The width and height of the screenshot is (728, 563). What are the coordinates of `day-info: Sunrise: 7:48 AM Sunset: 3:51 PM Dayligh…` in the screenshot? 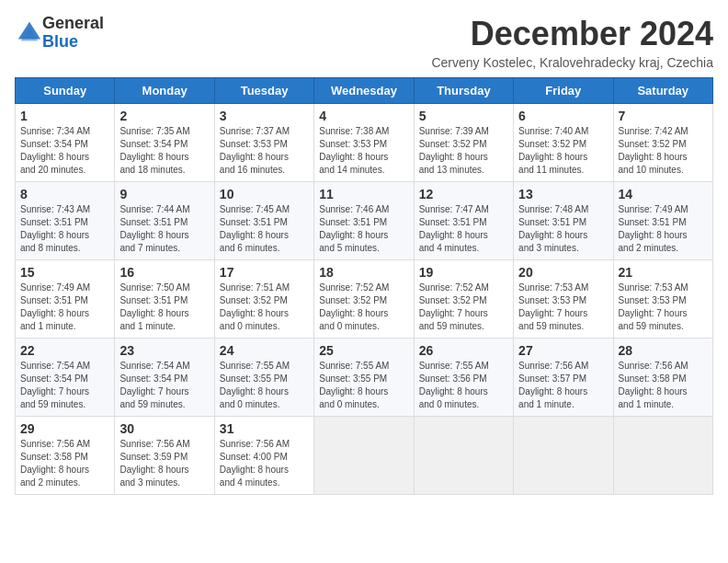 It's located at (563, 229).